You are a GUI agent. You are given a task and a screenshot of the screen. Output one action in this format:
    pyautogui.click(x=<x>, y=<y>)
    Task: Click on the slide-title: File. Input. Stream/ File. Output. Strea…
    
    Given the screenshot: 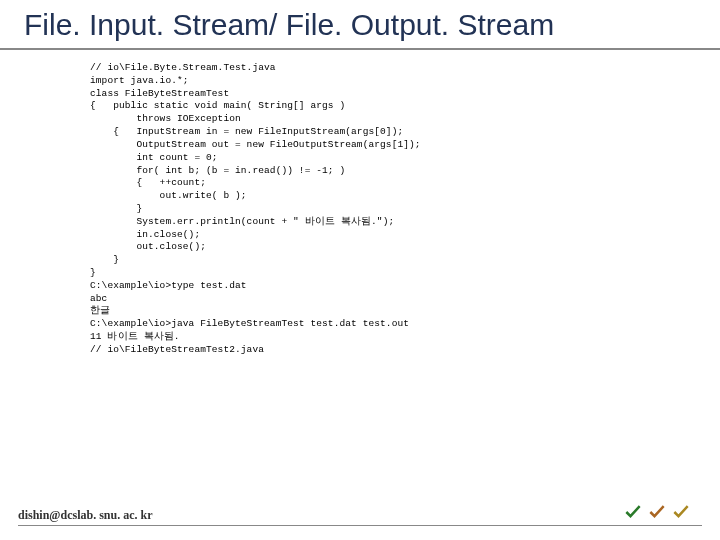 What is the action you would take?
    pyautogui.click(x=360, y=25)
    